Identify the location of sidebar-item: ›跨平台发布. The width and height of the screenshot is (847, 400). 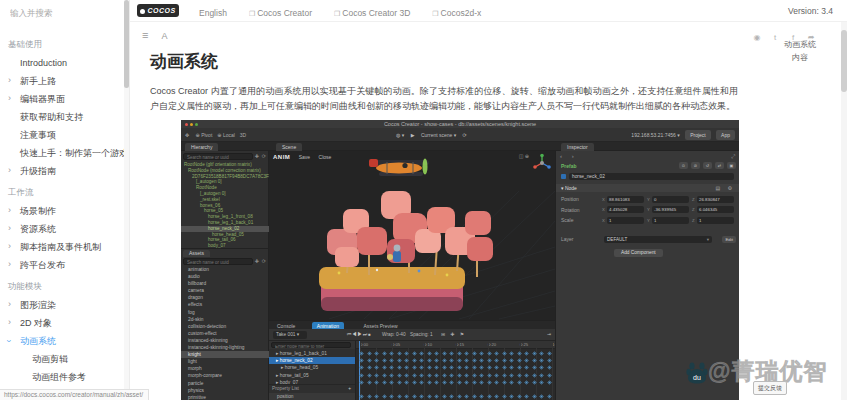
(64, 265).